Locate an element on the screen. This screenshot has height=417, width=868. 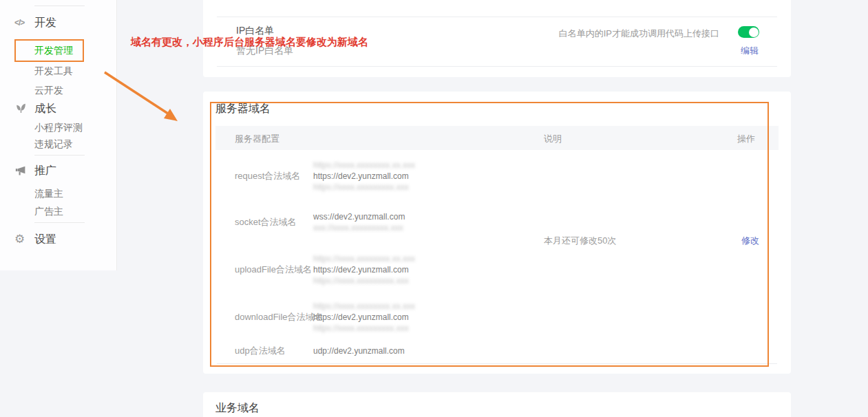
ip-whitelist-title: IP白名单 is located at coordinates (255, 31).